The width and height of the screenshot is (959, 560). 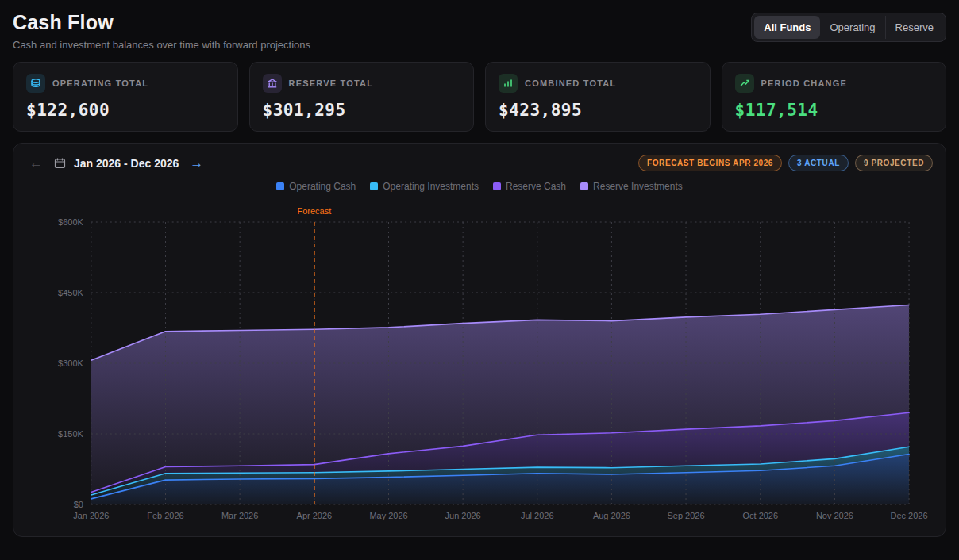 I want to click on x-axis-labels: Jan 2026Feb 2026Mar 2026Apr 2026May 2026…, so click(x=500, y=516).